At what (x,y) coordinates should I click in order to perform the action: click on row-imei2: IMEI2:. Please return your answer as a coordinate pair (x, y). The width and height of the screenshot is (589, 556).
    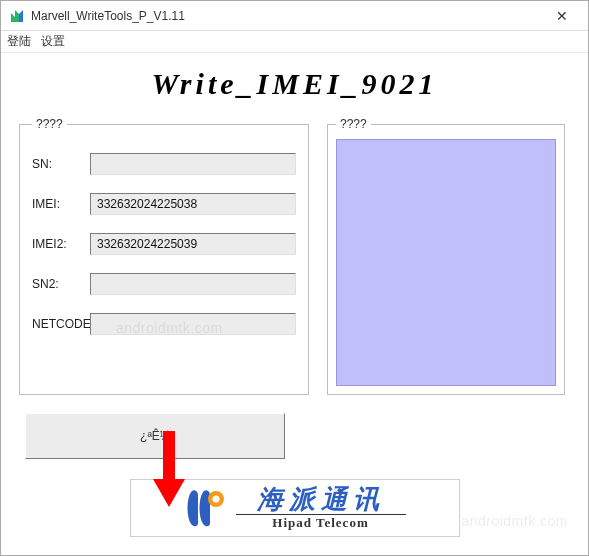
    Looking at the image, I should click on (164, 244).